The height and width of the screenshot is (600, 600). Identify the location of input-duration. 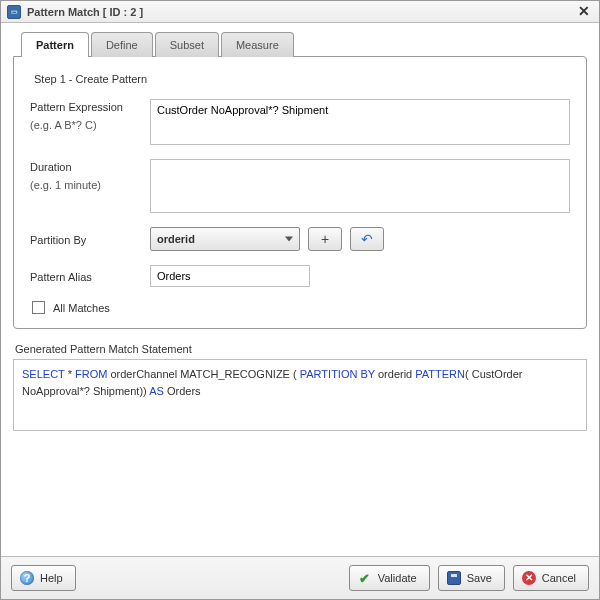
(360, 186).